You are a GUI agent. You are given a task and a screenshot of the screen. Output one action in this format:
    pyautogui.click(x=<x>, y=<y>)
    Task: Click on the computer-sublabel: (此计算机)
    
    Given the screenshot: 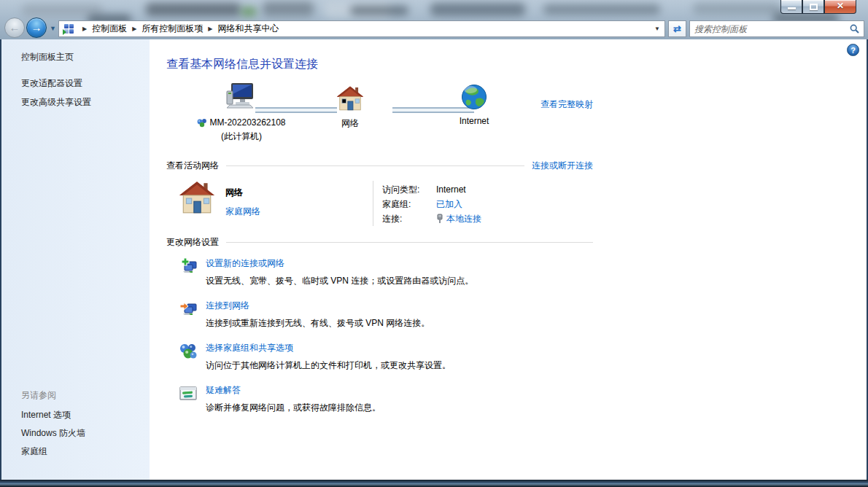 What is the action you would take?
    pyautogui.click(x=241, y=137)
    